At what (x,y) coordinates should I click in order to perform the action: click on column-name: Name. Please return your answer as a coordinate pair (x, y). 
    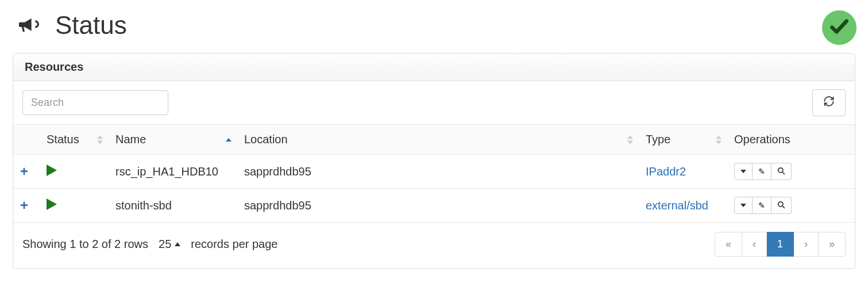
    Looking at the image, I should click on (173, 140).